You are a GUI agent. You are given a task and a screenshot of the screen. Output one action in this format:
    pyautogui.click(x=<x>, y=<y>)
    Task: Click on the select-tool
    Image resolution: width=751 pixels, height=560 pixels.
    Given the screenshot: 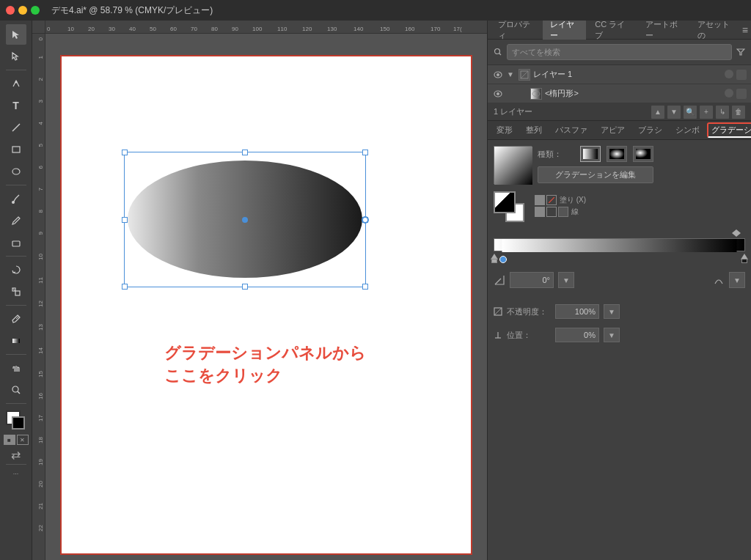 What is the action you would take?
    pyautogui.click(x=16, y=34)
    